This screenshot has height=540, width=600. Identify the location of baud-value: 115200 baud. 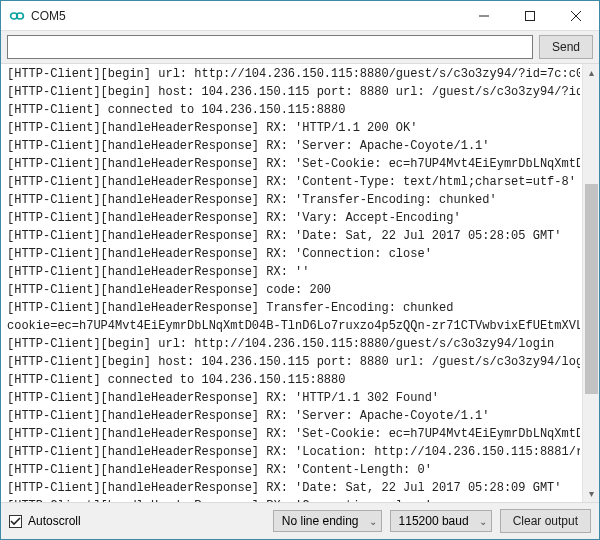
(434, 521).